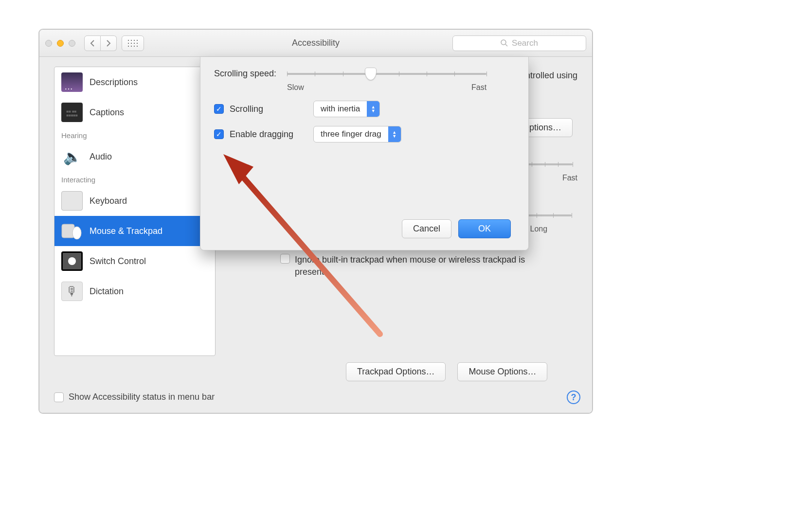  What do you see at coordinates (219, 134) in the screenshot?
I see `enable-dragging-checkbox: ✓` at bounding box center [219, 134].